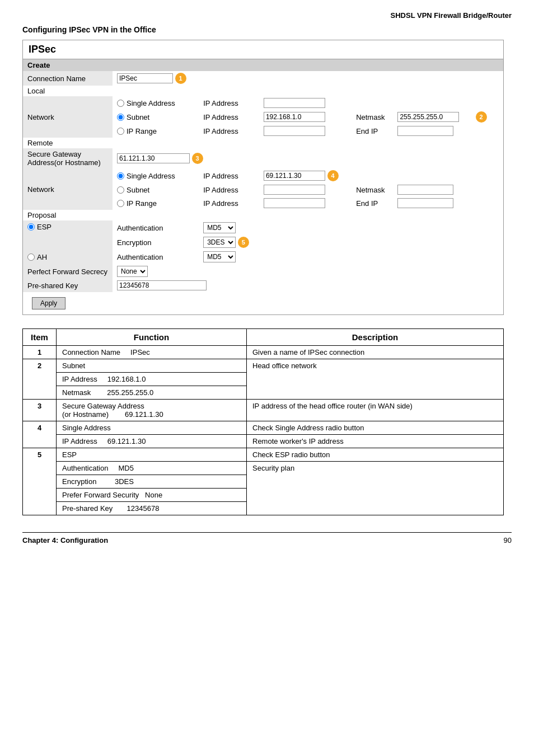 The width and height of the screenshot is (534, 756). What do you see at coordinates (121, 131) in the screenshot?
I see `local-iprange-radio` at bounding box center [121, 131].